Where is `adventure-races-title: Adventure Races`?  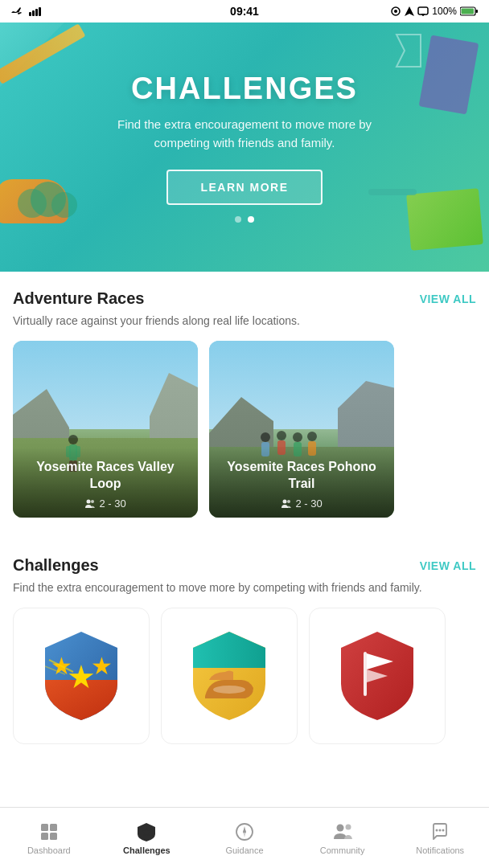 adventure-races-title: Adventure Races is located at coordinates (79, 299).